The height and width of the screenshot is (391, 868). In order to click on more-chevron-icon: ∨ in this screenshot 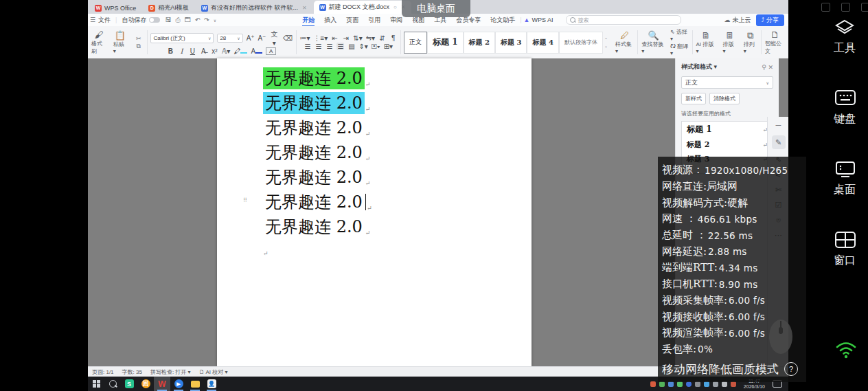, I will do `click(215, 21)`.